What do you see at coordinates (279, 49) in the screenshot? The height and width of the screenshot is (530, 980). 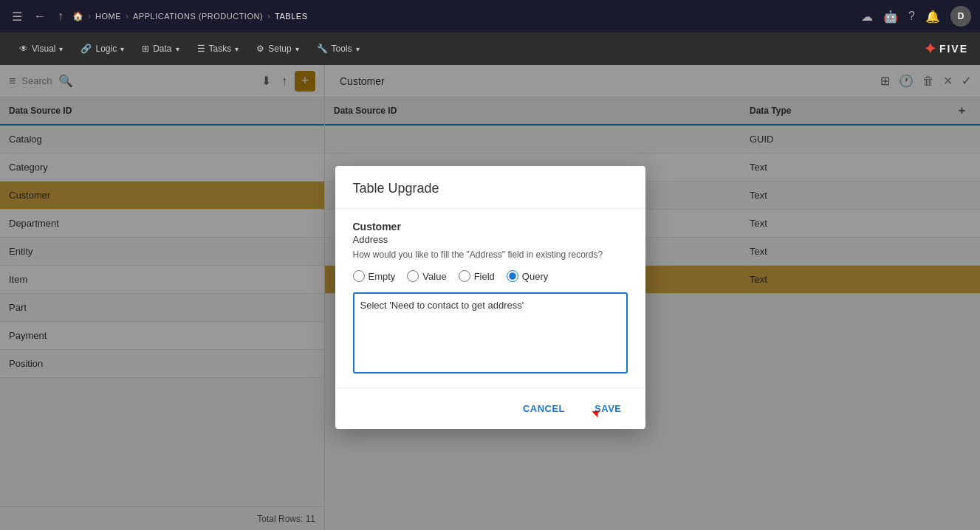 I see `nav-label-setup: Setup` at bounding box center [279, 49].